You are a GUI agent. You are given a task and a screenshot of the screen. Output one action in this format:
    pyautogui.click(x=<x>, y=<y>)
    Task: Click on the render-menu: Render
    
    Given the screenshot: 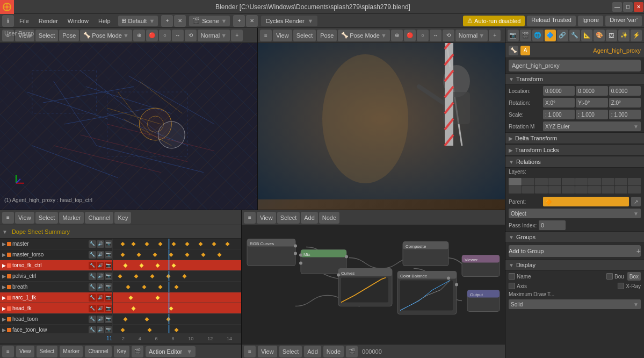 What is the action you would take?
    pyautogui.click(x=48, y=21)
    